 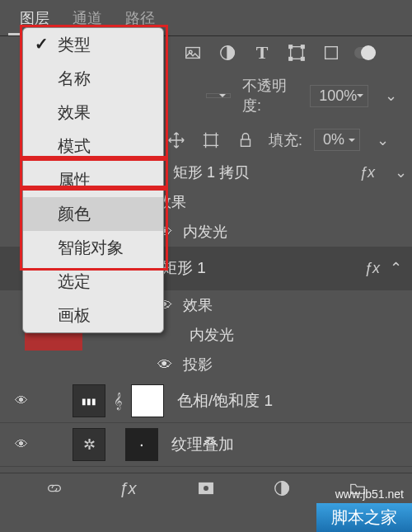 I want to click on filter-toggle, so click(x=365, y=53).